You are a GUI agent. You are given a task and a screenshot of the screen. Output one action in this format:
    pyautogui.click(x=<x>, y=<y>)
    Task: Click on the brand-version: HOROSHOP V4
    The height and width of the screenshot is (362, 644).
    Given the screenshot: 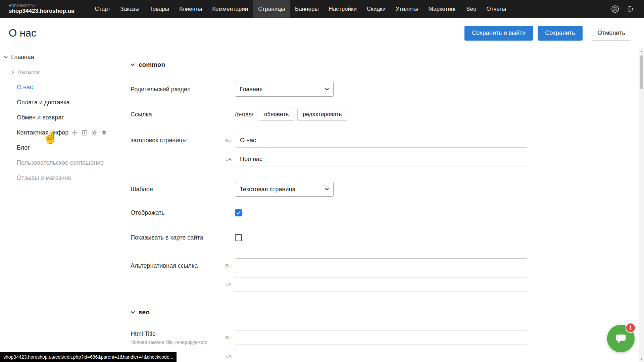 What is the action you would take?
    pyautogui.click(x=42, y=6)
    